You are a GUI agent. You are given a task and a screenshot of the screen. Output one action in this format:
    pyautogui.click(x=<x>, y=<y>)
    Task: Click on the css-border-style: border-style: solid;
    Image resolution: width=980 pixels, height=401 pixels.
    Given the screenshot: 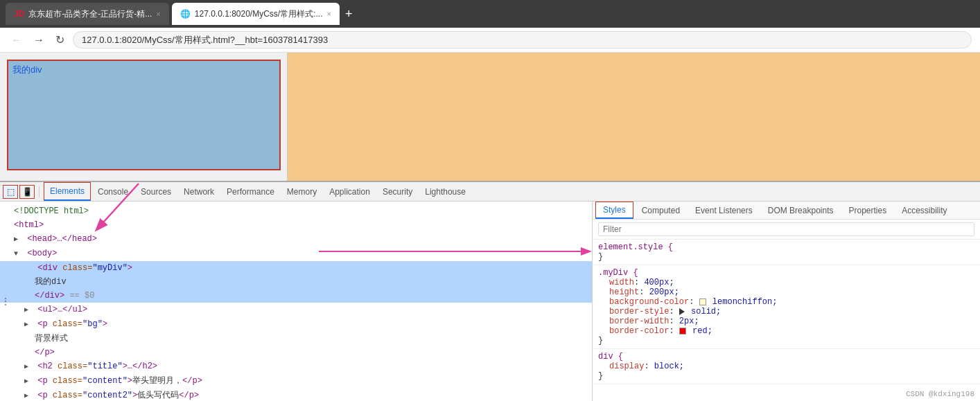 What is the action you would take?
    pyautogui.click(x=786, y=312)
    